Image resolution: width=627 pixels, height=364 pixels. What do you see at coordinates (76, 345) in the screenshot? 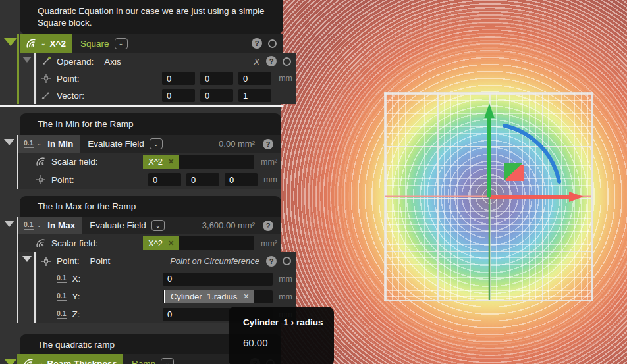
I see `comment-text: The quadratic ramp` at bounding box center [76, 345].